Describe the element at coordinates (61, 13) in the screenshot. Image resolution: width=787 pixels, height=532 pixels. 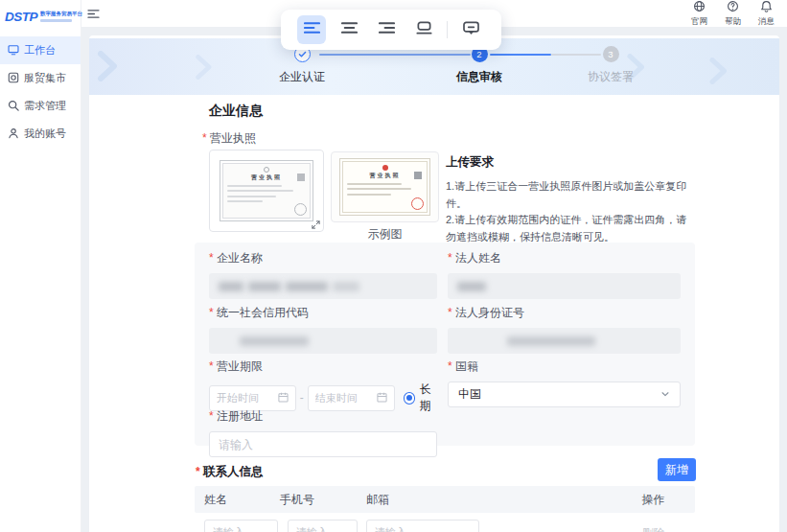
I see `logo-subtitle: 数字服务贸易平台` at that location.